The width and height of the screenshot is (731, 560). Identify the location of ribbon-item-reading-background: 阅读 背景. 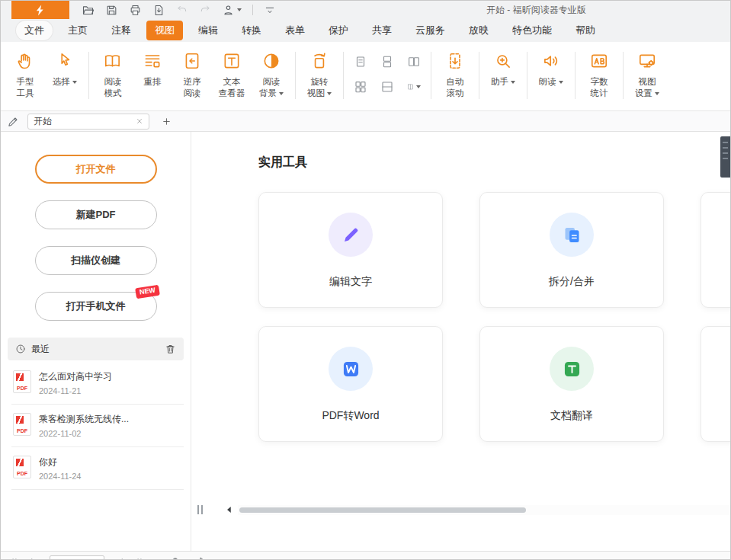
(271, 75).